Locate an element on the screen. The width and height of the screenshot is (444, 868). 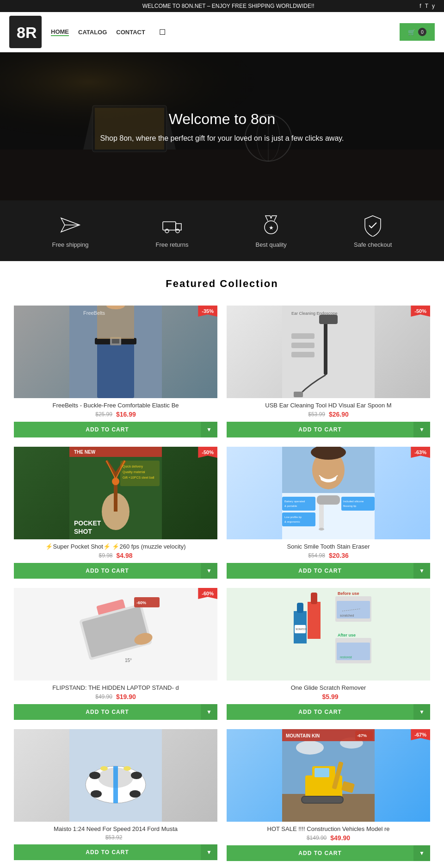
feature-checkout-label: Safe checkout is located at coordinates (373, 244).